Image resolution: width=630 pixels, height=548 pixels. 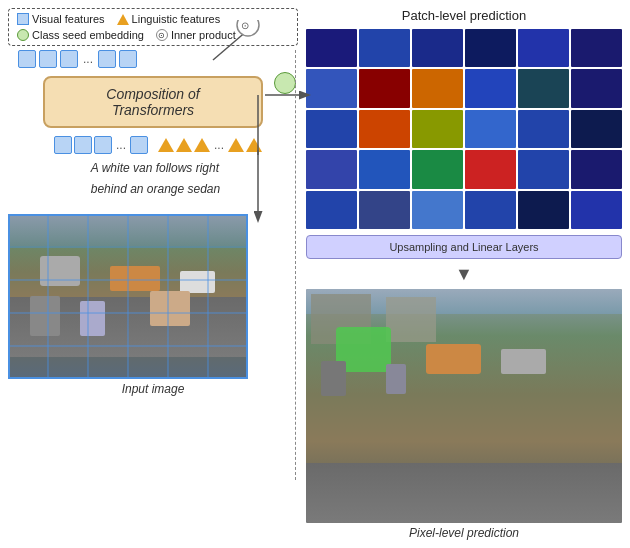 What do you see at coordinates (169, 19) in the screenshot?
I see `legend-linguistic: Linguistic features` at bounding box center [169, 19].